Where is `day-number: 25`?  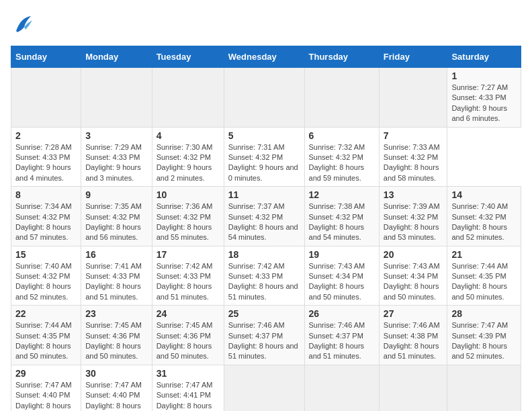
day-number: 25 is located at coordinates (265, 314).